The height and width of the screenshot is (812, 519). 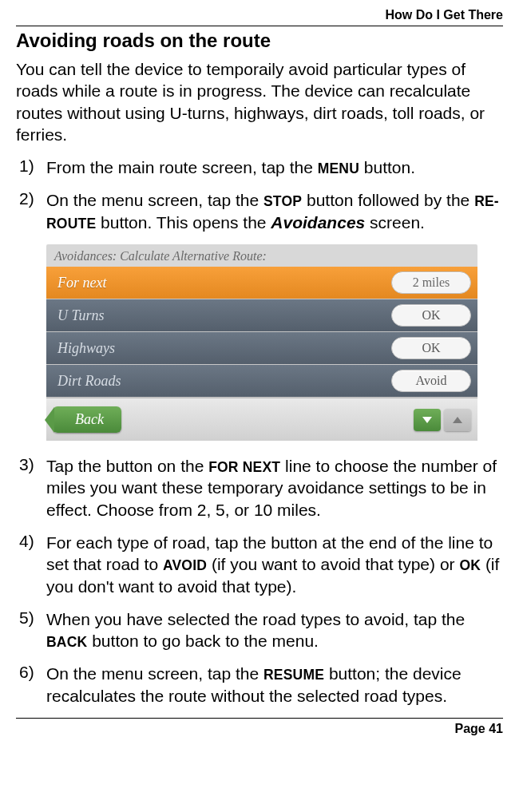 What do you see at coordinates (388, 200) in the screenshot?
I see `text: button followed by the` at bounding box center [388, 200].